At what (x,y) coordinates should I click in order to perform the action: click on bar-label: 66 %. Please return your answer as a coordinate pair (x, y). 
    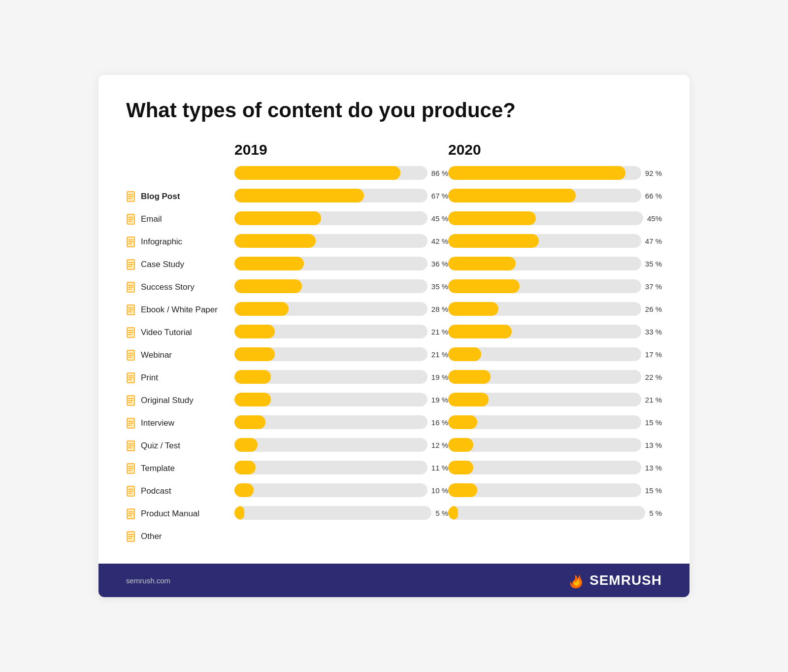
    Looking at the image, I should click on (654, 196).